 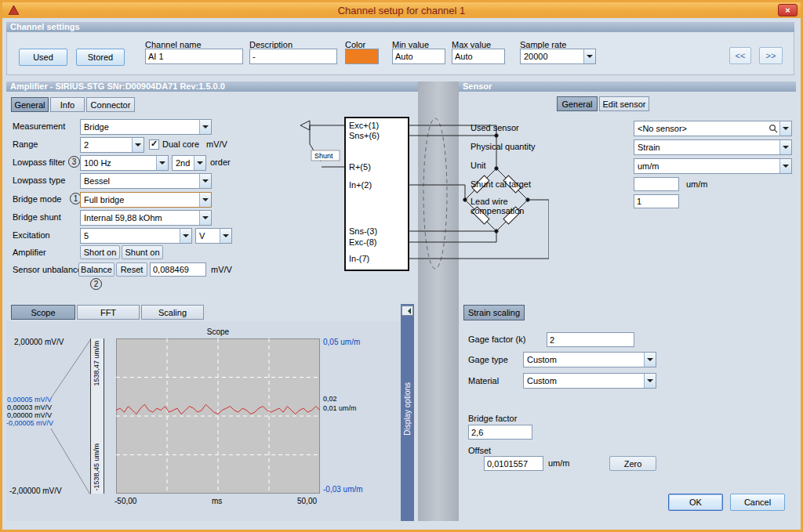 What do you see at coordinates (30, 252) in the screenshot?
I see `amplifier-label: Amplifier` at bounding box center [30, 252].